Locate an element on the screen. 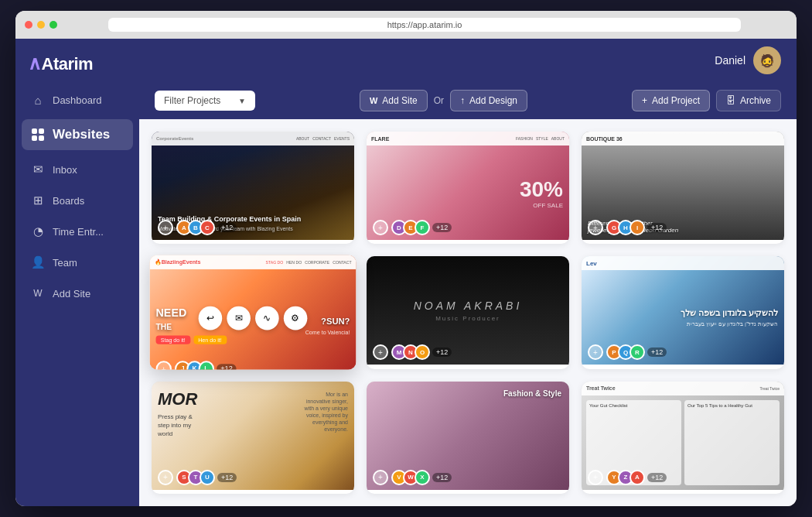  filter-label: Filter Projects is located at coordinates (192, 101).